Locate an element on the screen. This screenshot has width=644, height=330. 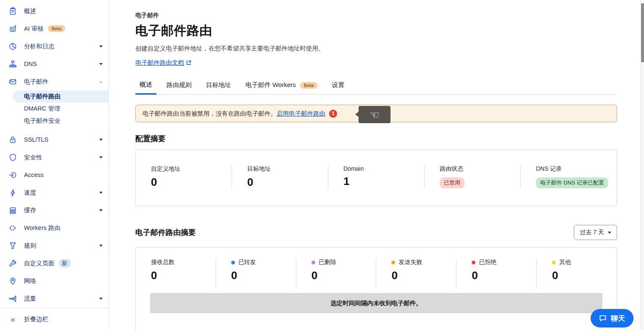
sidebar-item-label: 自定义页面 is located at coordinates (40, 263).